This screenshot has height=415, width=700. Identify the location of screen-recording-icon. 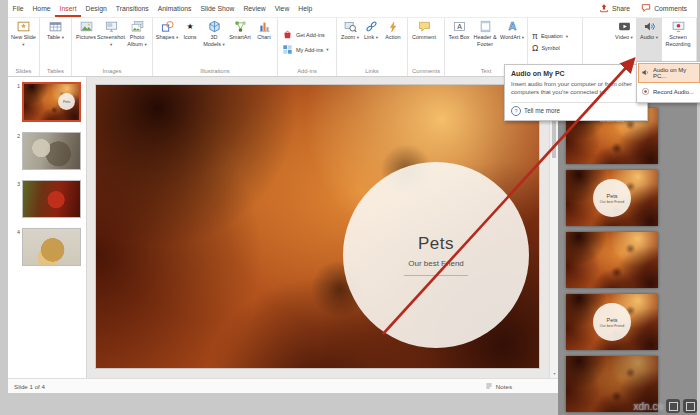
(678, 26).